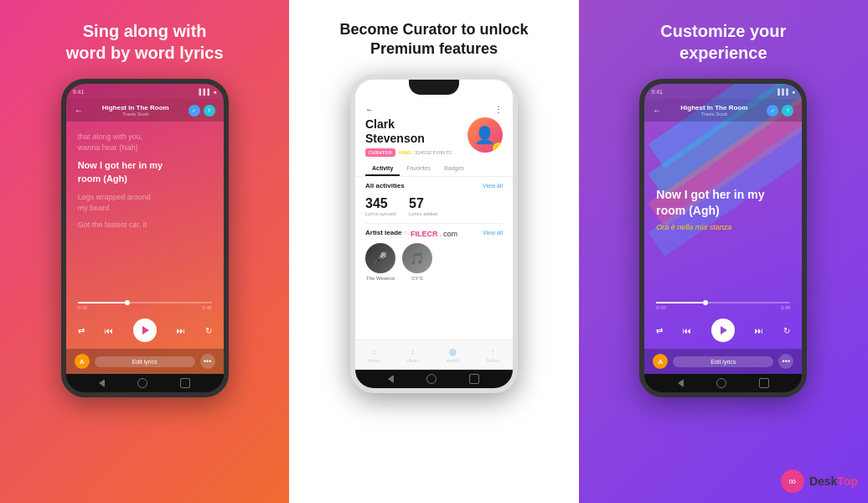 The image size is (868, 503). I want to click on progress-dot, so click(127, 303).